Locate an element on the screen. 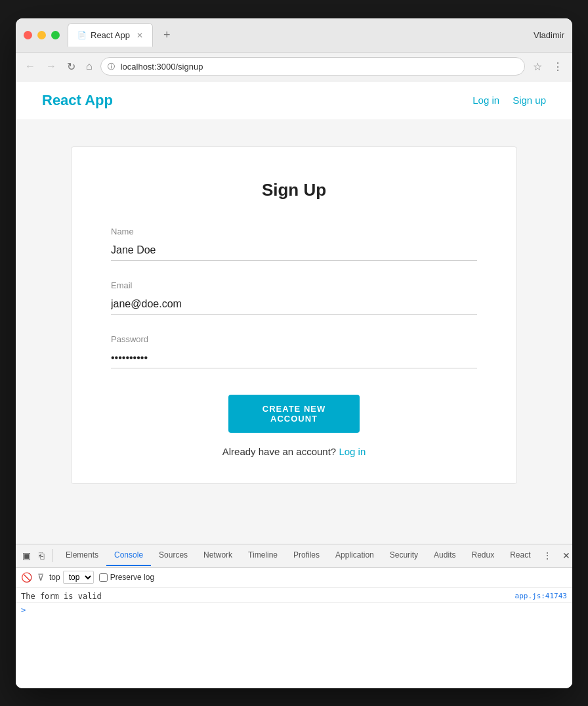  preserve-log-label: Preserve log is located at coordinates (127, 577).